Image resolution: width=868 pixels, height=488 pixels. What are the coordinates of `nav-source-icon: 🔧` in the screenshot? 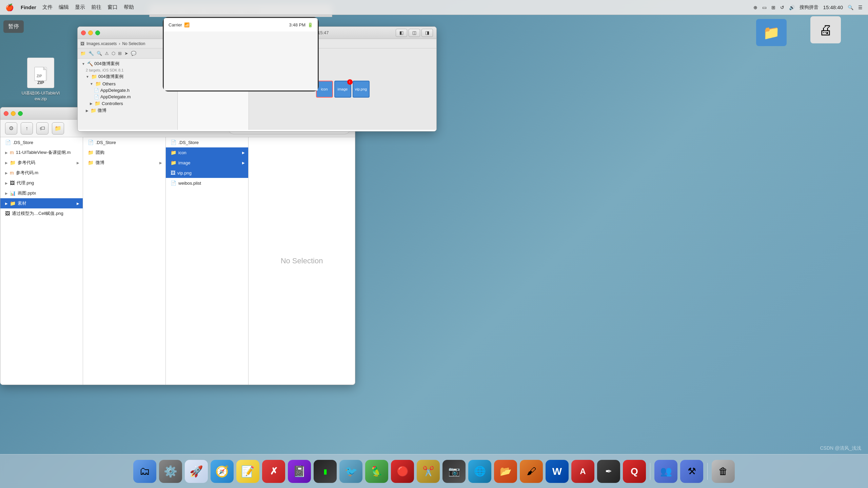 It's located at (91, 54).